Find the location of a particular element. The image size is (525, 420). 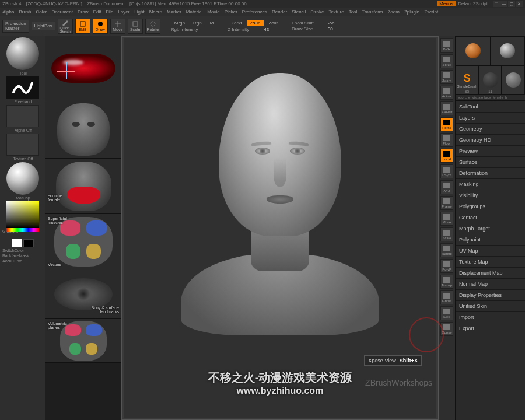

reference-thumb-planes: Volumetric planes is located at coordinates (83, 341).